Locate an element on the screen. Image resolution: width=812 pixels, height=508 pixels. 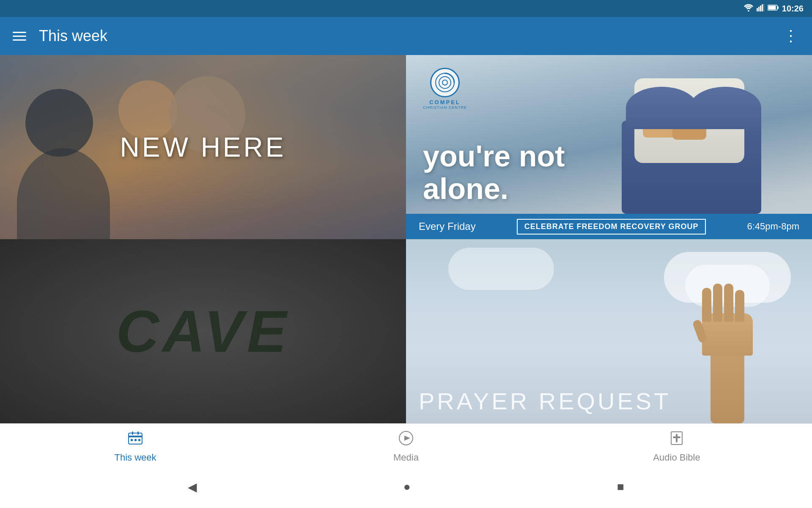
new-here-text: NEW HERE is located at coordinates (203, 147).